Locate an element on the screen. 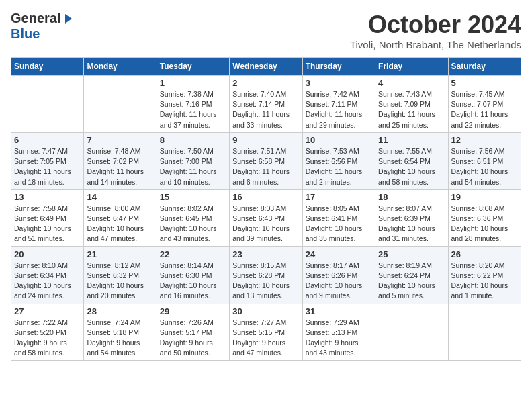 The width and height of the screenshot is (532, 411). title-section: October 2024 Tivoli, North Brabant, The … is located at coordinates (435, 31).